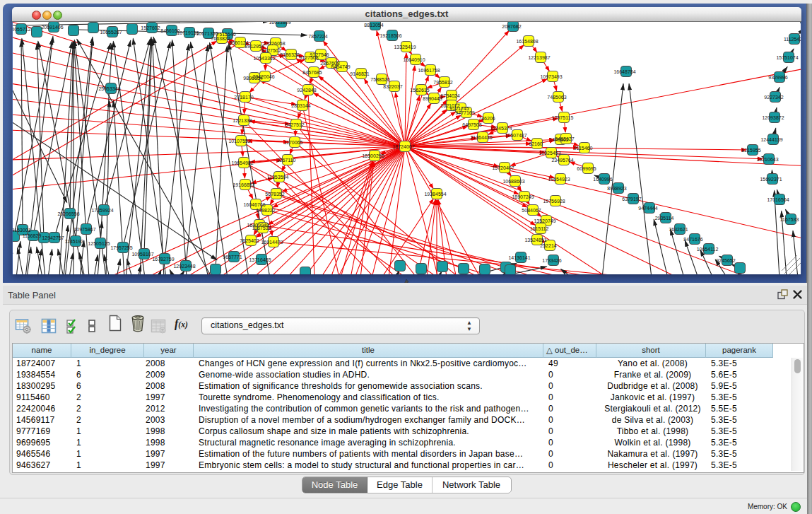  I want to click on svg-text: 1145193, so click(75, 242).